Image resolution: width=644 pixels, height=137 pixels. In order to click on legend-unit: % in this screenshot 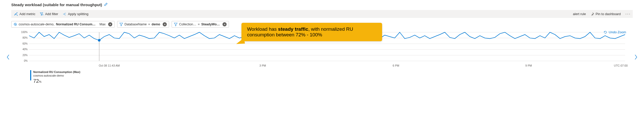, I will do `click(40, 82)`.